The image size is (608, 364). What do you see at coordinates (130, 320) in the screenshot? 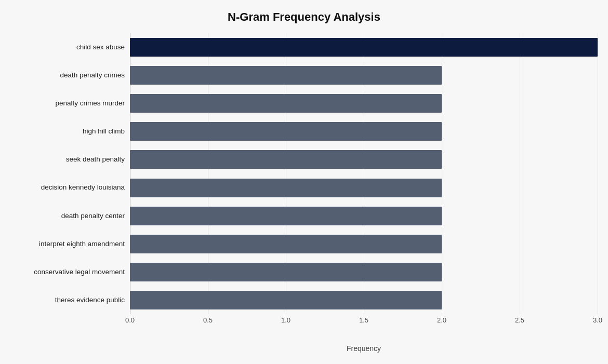
I see `x-tick: 0.0` at bounding box center [130, 320].